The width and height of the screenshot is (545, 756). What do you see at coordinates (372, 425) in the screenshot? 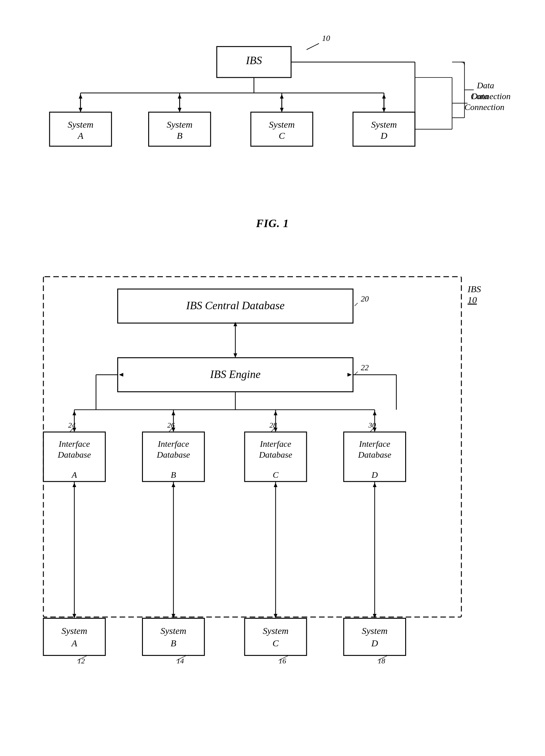
I see `svg-text: 30` at bounding box center [372, 425].